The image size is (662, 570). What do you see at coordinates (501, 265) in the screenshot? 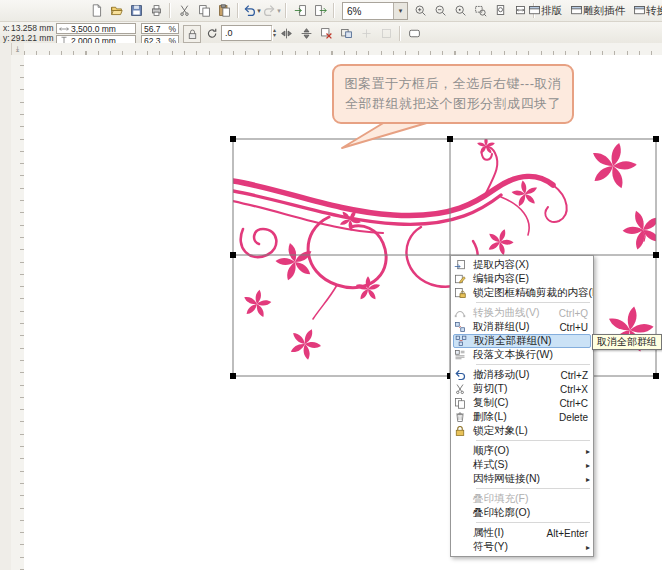
I see `menu-item-label: 提取内容(X)` at bounding box center [501, 265].